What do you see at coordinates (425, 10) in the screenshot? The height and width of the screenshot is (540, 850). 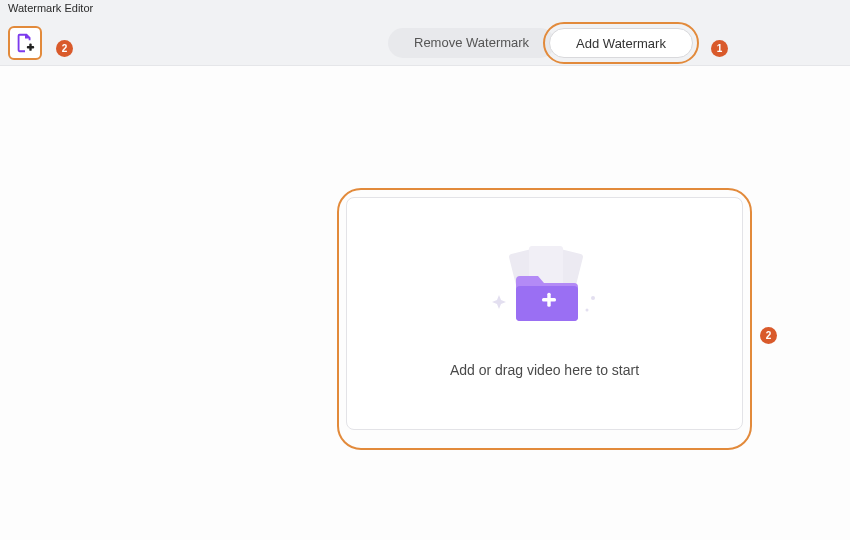 I see `window-titlebar: Watermark Editor` at bounding box center [425, 10].